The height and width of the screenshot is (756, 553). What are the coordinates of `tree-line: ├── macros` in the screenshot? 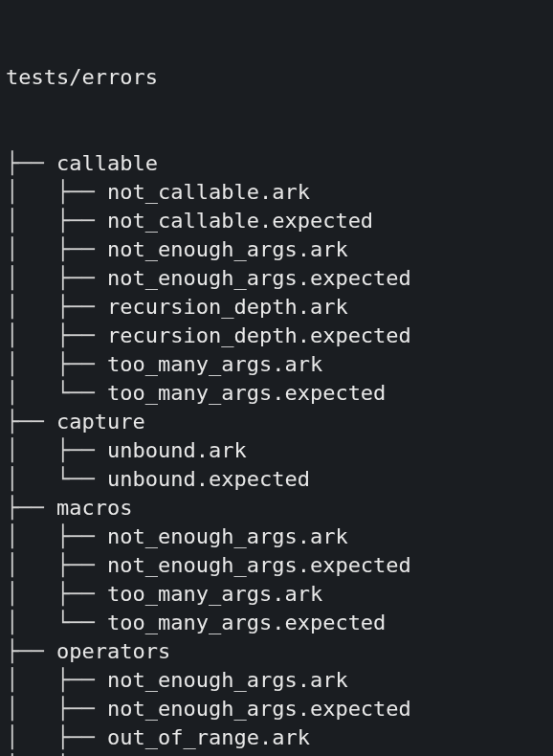 It's located at (276, 508).